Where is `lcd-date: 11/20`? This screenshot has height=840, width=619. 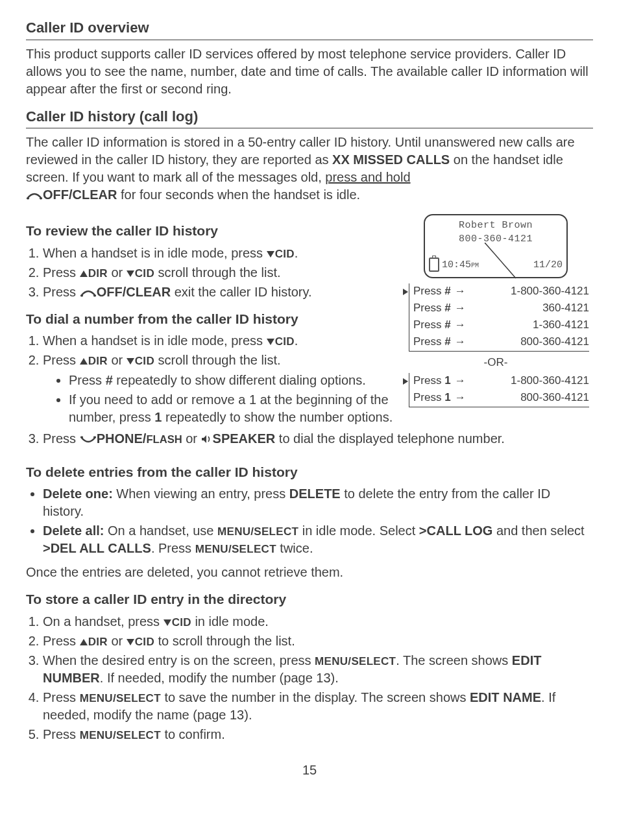 lcd-date: 11/20 is located at coordinates (548, 265).